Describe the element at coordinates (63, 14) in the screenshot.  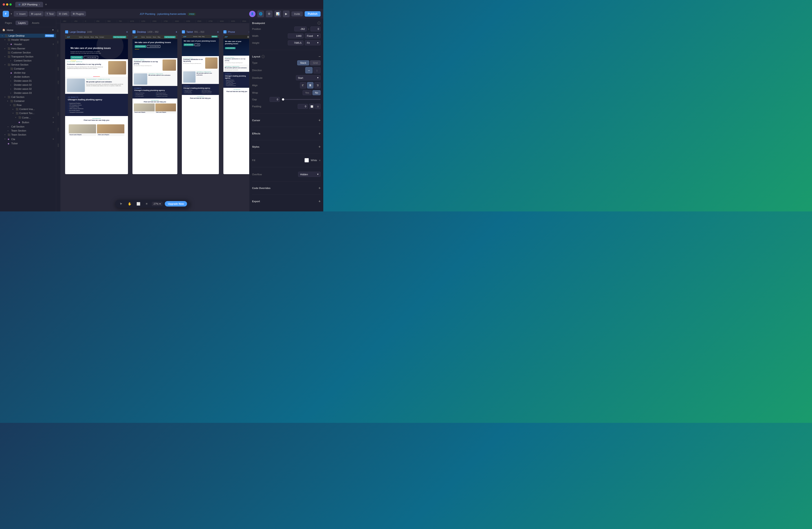
I see `cms-btn: ⊟ CMS` at that location.